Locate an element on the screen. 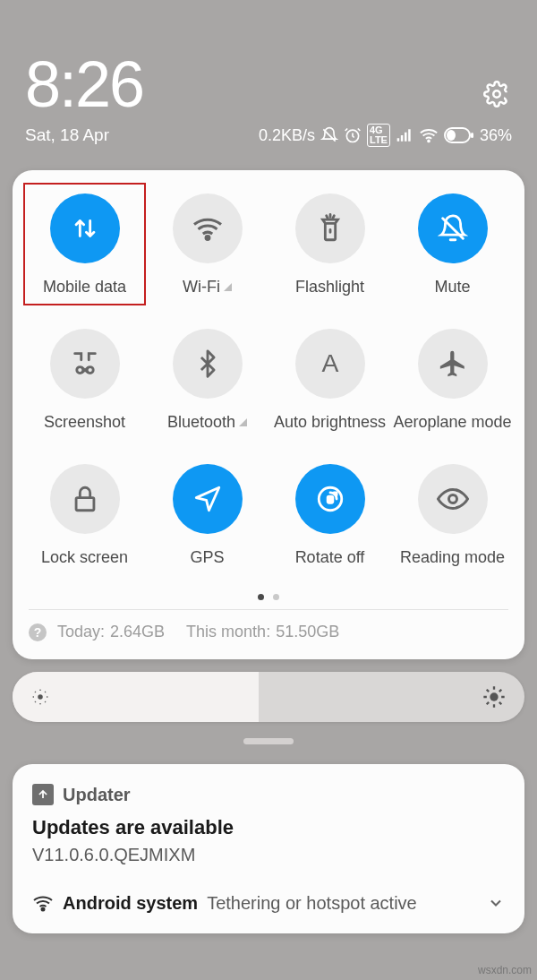 Image resolution: width=537 pixels, height=980 pixels. clock-time: 8:26 is located at coordinates (268, 84).